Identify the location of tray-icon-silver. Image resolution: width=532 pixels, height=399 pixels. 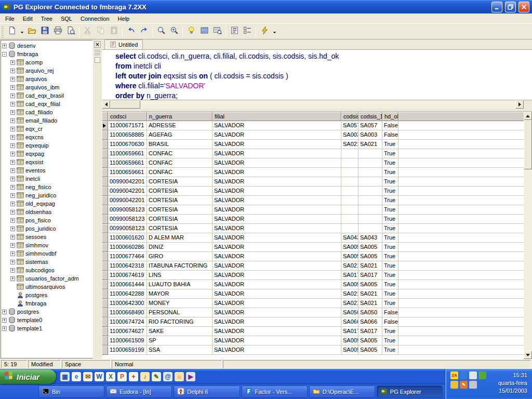
(473, 384).